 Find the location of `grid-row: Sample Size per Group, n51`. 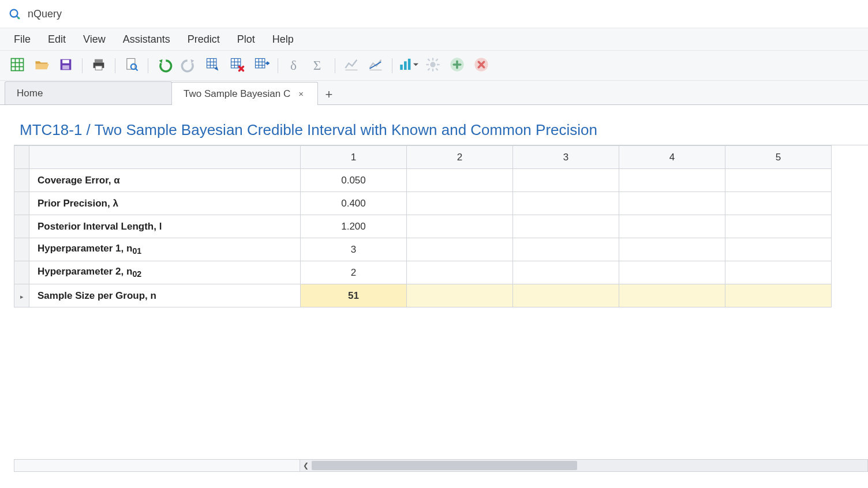

grid-row: Sample Size per Group, n51 is located at coordinates (423, 296).